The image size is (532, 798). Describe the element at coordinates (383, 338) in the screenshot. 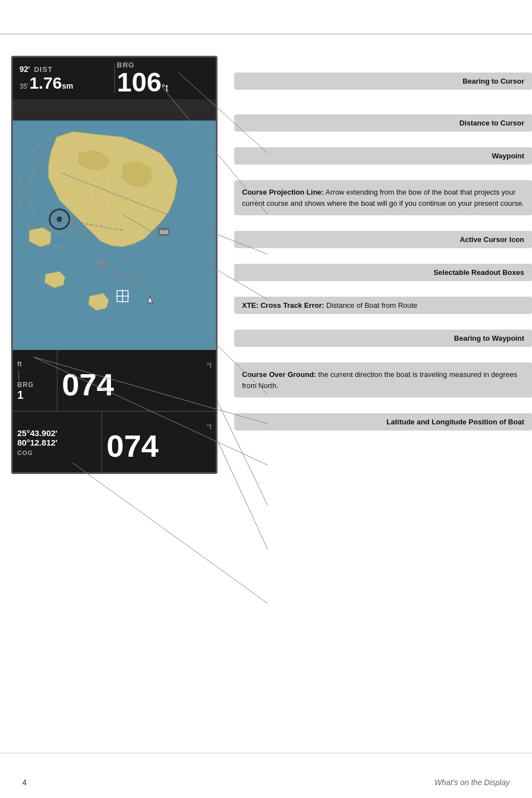

I see `bearing-to-waypoint-label: Bearing to Waypoint` at that location.